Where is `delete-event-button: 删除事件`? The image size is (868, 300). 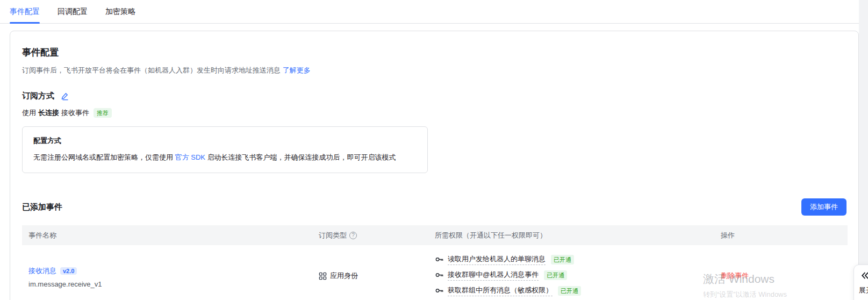 delete-event-button: 删除事件 is located at coordinates (784, 276).